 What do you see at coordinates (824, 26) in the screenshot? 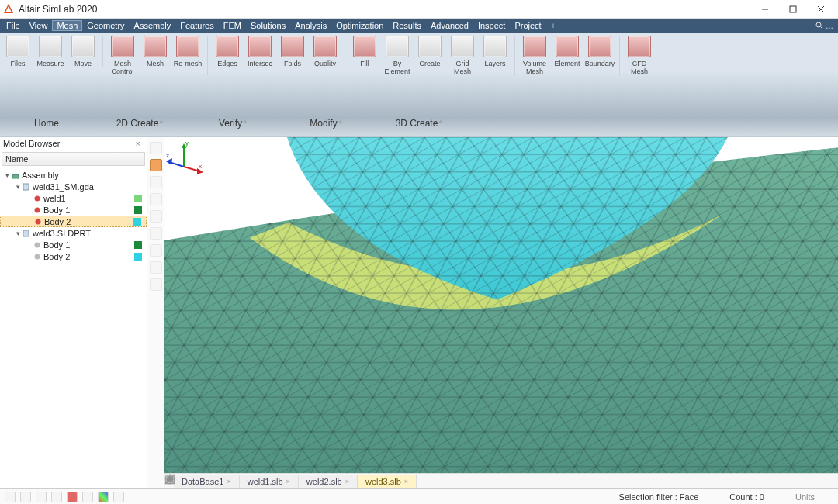
I see `menu-search: …` at bounding box center [824, 26].